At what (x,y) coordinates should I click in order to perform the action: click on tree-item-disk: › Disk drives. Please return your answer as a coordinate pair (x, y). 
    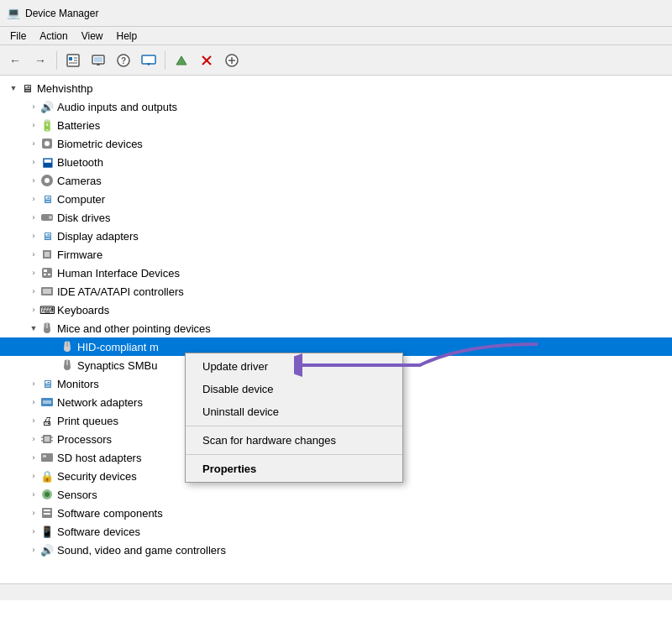
    Looking at the image, I should click on (336, 217).